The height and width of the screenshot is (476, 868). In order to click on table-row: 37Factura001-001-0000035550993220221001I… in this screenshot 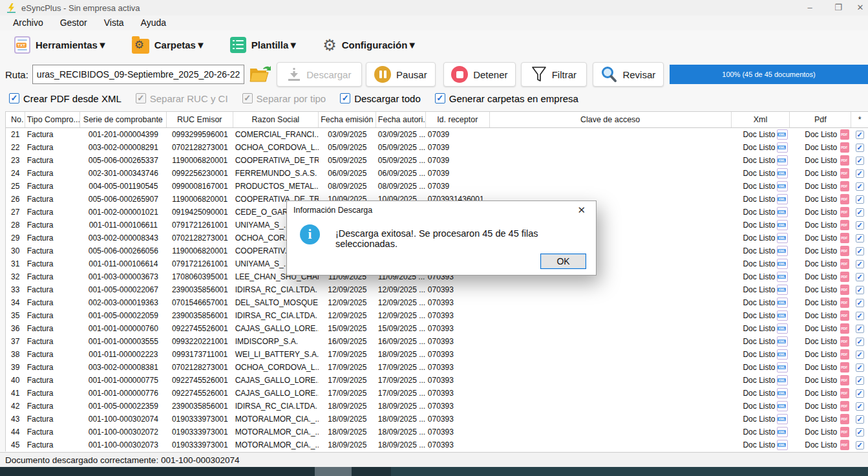, I will do `click(437, 341)`.